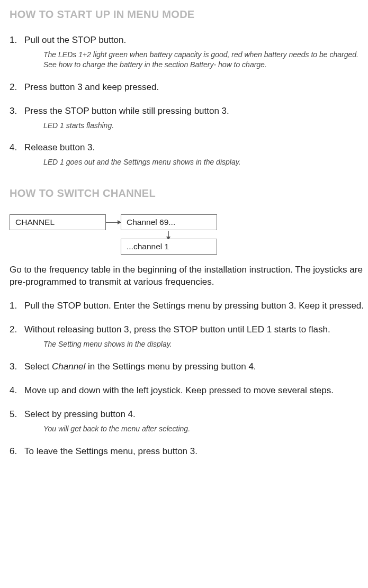 The width and height of the screenshot is (368, 588). What do you see at coordinates (187, 155) in the screenshot?
I see `list-item: 4. Release button 3. LED 1 goes out and …` at bounding box center [187, 155].